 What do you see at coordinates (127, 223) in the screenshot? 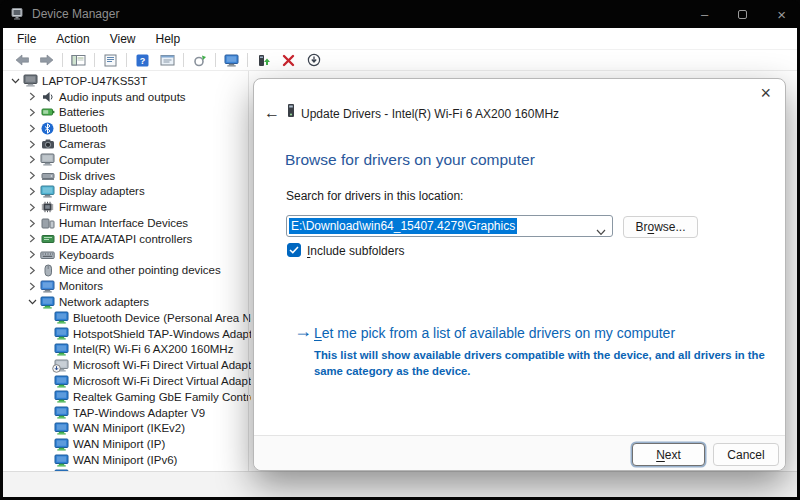
I see `tree-item: Human Interface Devices` at bounding box center [127, 223].